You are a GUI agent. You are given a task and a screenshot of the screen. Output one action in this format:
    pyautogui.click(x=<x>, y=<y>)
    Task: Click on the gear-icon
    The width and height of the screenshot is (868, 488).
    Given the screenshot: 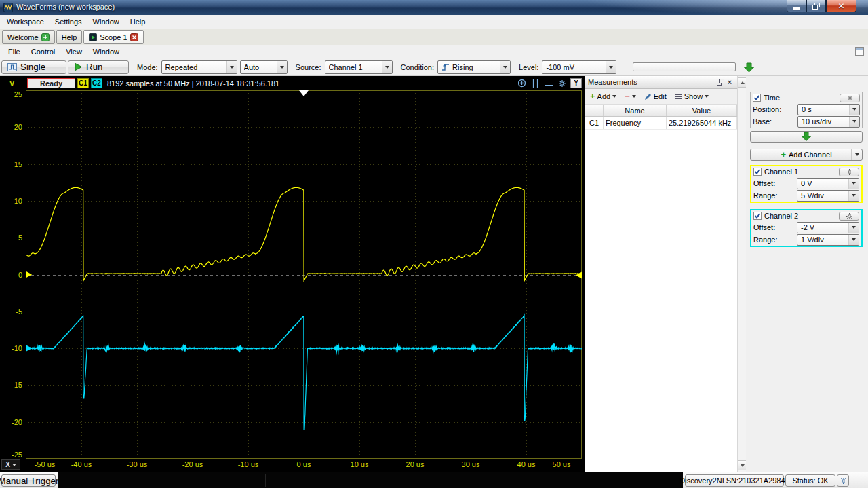 What is the action you would take?
    pyautogui.click(x=849, y=216)
    